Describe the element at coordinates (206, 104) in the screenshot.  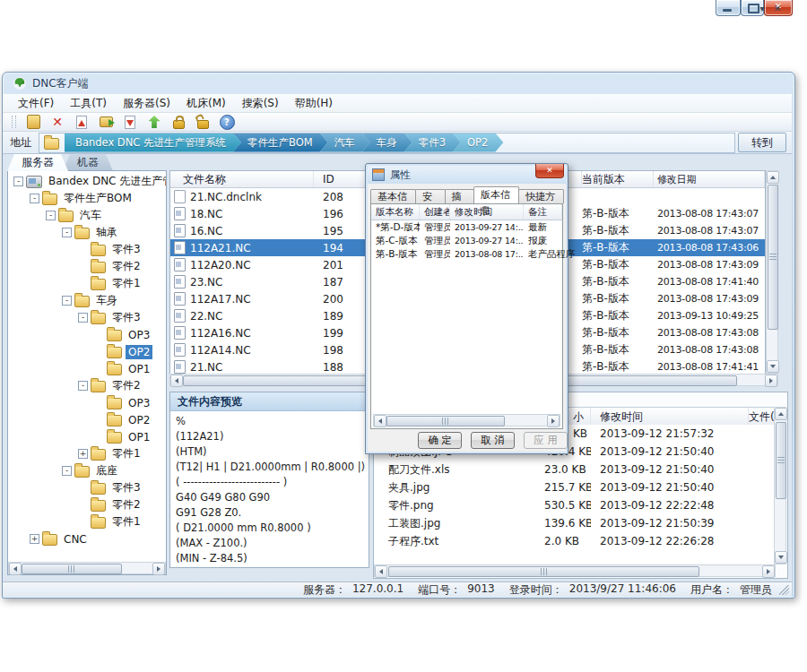
I see `menu-item: 机床(M)` at that location.